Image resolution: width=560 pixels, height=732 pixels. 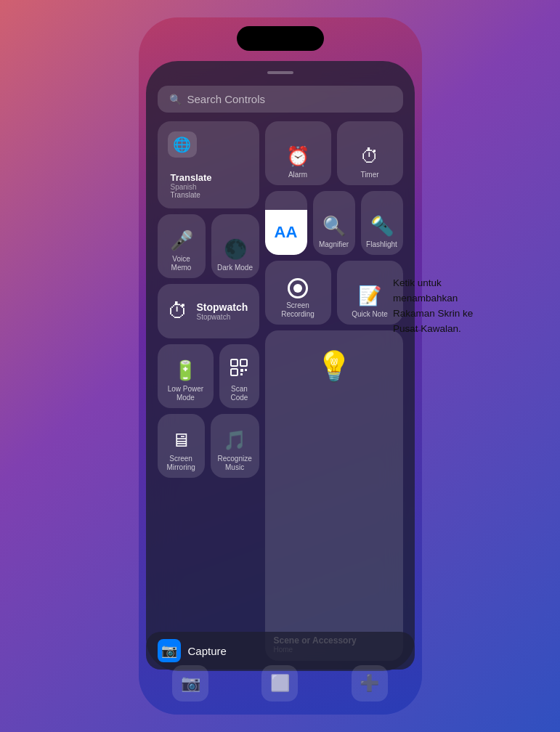 I want to click on scan-code-label: Scan Code, so click(x=239, y=394).